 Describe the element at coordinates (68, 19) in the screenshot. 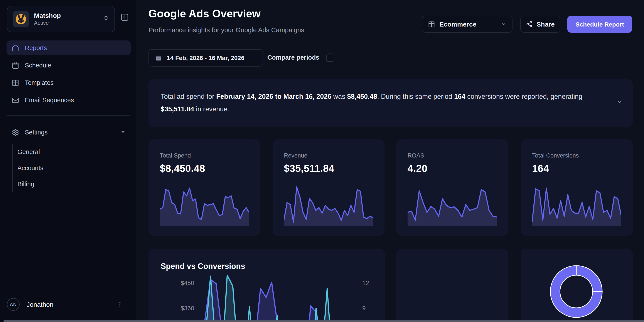

I see `workspace-meta: Matshop Active` at that location.